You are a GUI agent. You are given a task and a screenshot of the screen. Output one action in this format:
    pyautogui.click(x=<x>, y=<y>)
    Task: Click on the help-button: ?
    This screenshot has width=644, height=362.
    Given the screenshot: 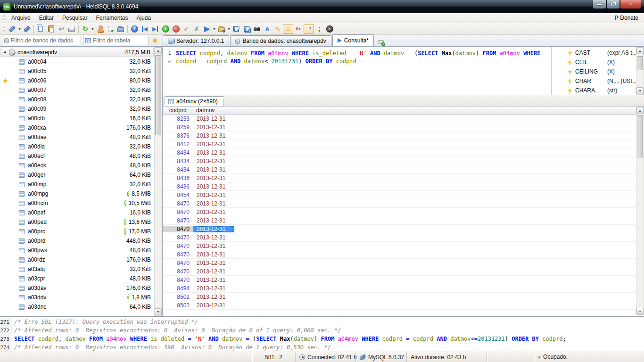 What is the action you would take?
    pyautogui.click(x=134, y=29)
    